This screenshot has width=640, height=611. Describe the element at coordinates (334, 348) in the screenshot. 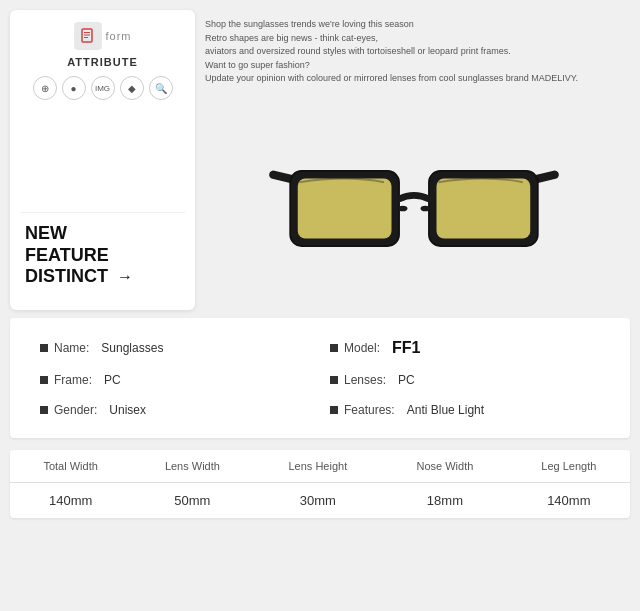

I see `bullet-model` at that location.